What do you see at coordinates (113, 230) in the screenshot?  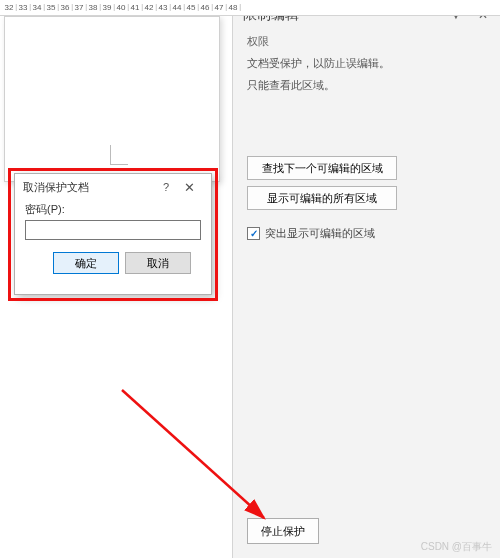 I see `password-input` at bounding box center [113, 230].